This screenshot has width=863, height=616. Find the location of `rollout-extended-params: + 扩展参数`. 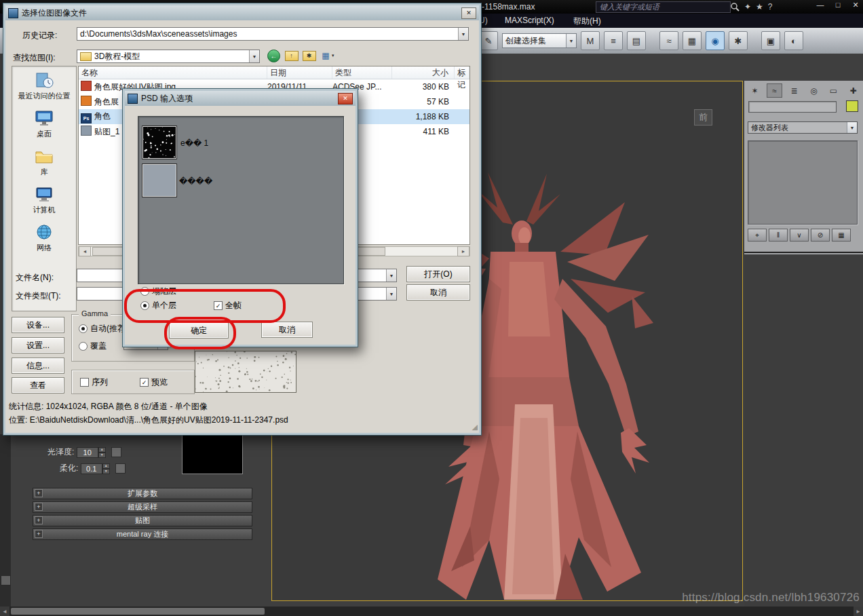

rollout-extended-params: + 扩展参数 is located at coordinates (142, 494).